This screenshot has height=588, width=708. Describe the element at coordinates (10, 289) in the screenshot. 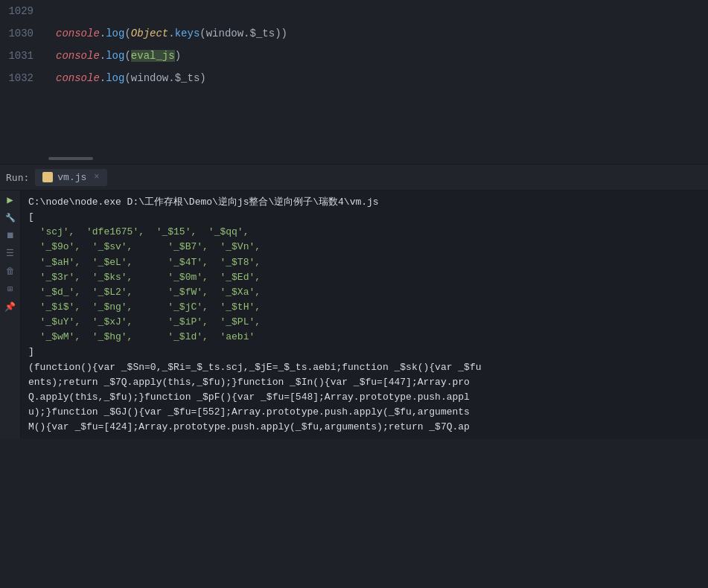

I see `grid-icon: ⊞` at that location.